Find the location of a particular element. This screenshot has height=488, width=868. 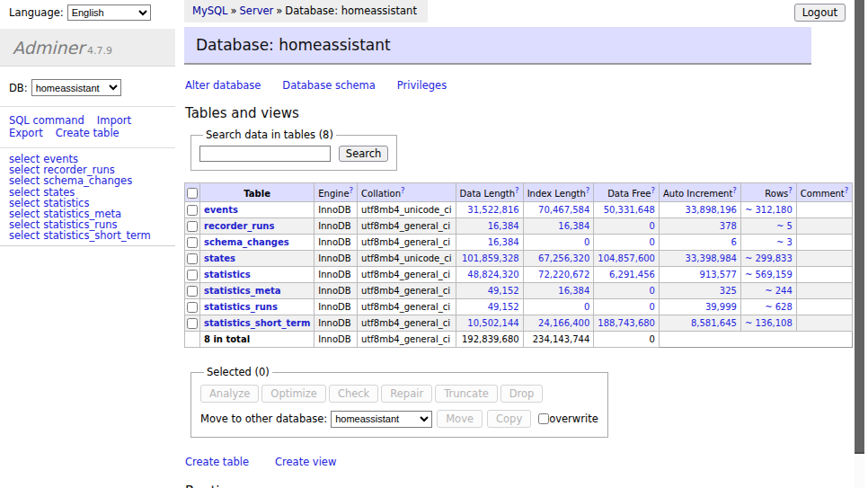

index-length-link: 67,256,320 is located at coordinates (564, 259).